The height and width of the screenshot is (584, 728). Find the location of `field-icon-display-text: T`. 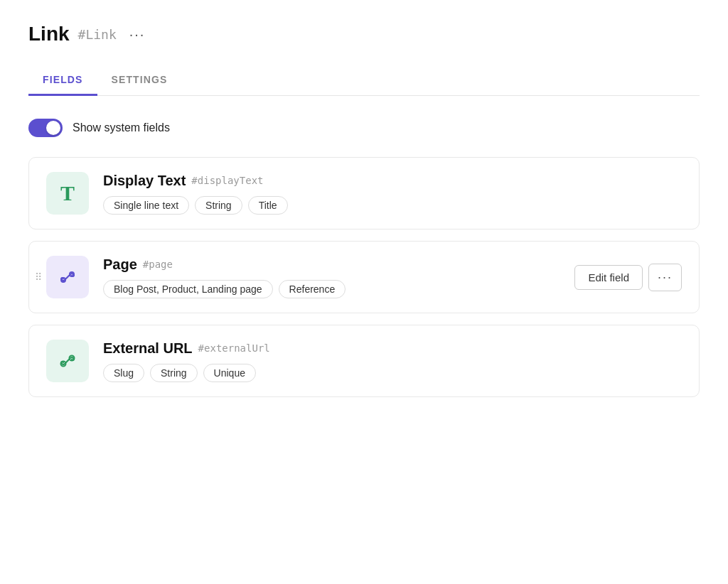

field-icon-display-text: T is located at coordinates (68, 193).